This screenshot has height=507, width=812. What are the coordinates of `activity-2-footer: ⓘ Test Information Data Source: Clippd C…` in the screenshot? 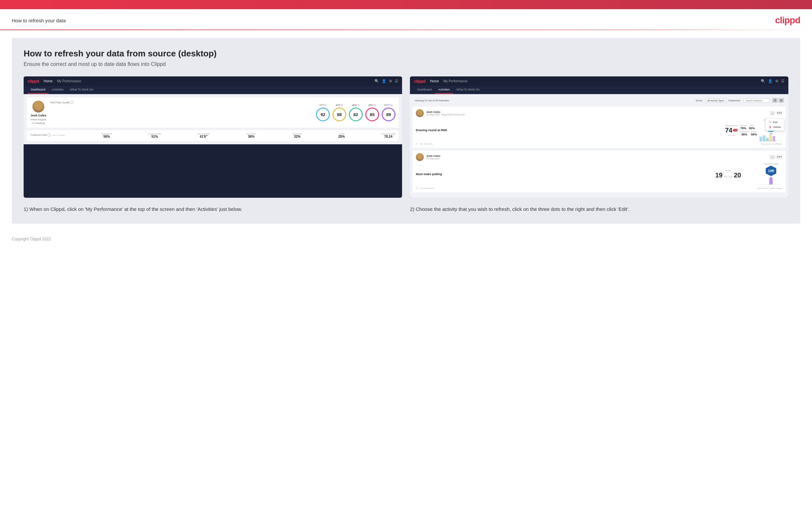 It's located at (599, 188).